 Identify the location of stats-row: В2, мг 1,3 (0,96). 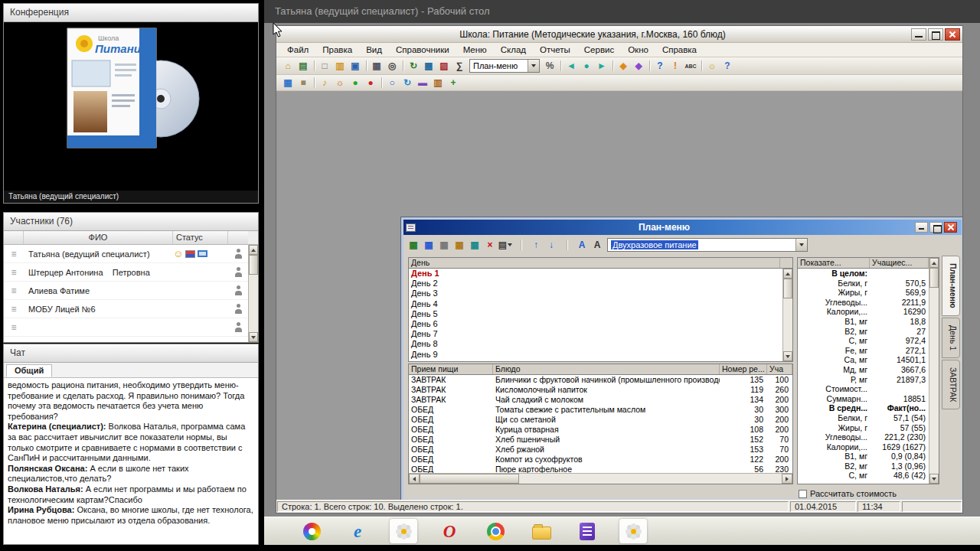
(864, 467).